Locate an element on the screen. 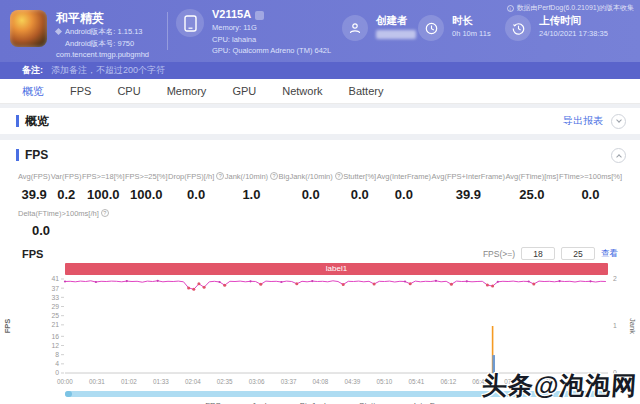 The image size is (640, 404). tab-FPS: FPS is located at coordinates (80, 92).